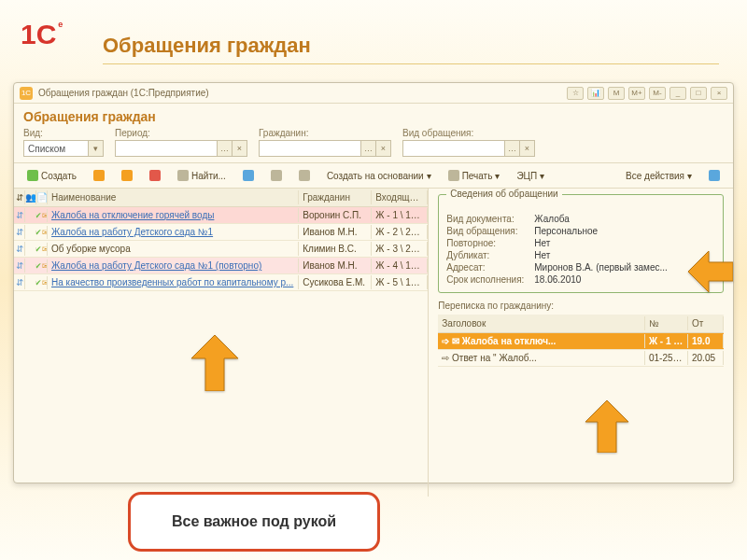 The height and width of the screenshot is (560, 747). Describe the element at coordinates (581, 341) in the screenshot. I see `correspondence-table: Заголовок № От ➩ ✉ Жалоба на отключ...Ж …` at that location.